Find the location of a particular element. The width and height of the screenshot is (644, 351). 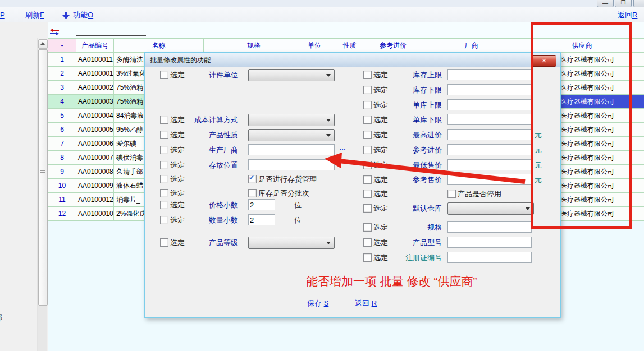

menu-item-function: 功能O is located at coordinates (83, 15).